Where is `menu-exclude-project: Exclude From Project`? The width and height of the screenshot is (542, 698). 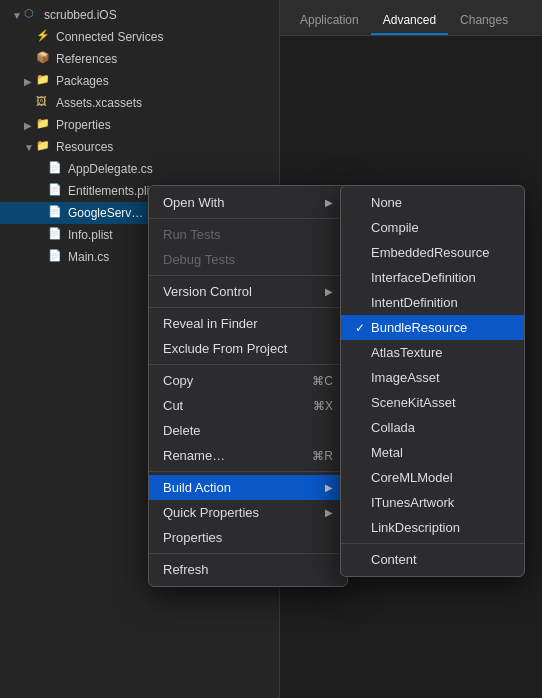 menu-exclude-project: Exclude From Project is located at coordinates (248, 348).